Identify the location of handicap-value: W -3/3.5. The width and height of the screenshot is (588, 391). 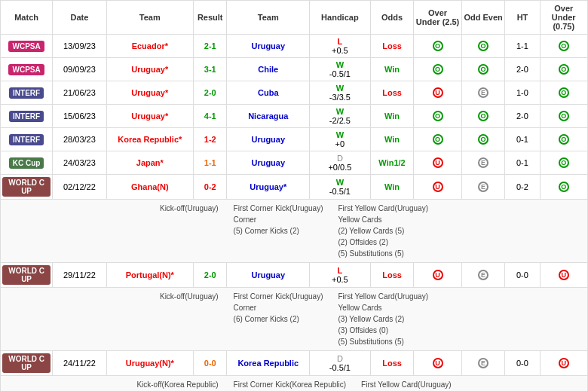
(341, 93).